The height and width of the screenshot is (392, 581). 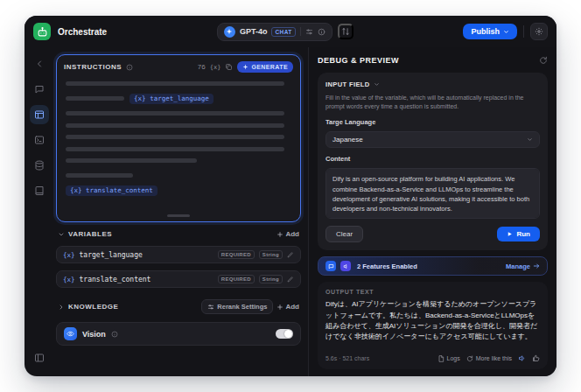 What do you see at coordinates (449, 359) in the screenshot?
I see `logs-button: Logs` at bounding box center [449, 359].